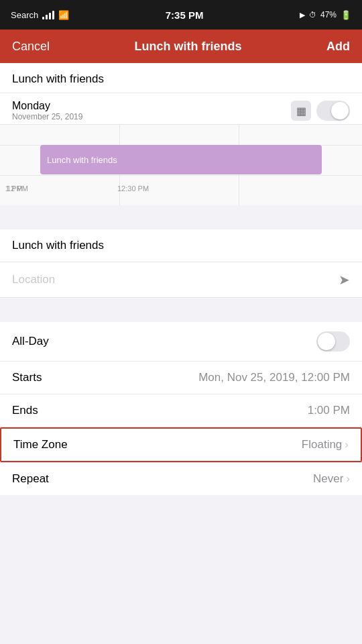 This screenshot has height=644, width=362. What do you see at coordinates (331, 479) in the screenshot?
I see `repeat-value-row: Never ›` at bounding box center [331, 479].